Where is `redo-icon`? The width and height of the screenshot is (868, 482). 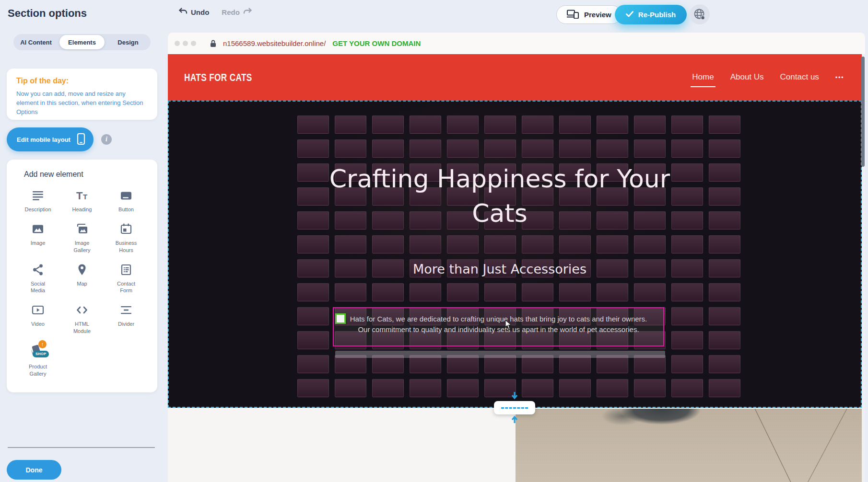
redo-icon is located at coordinates (247, 12).